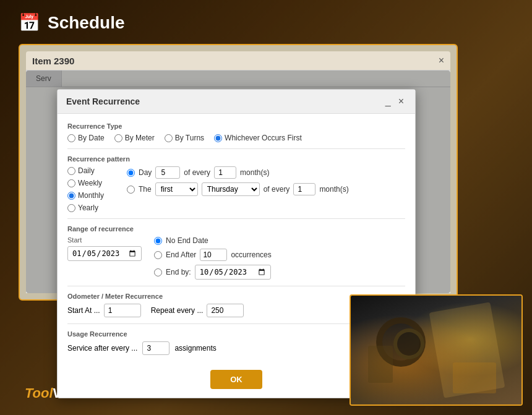  Describe the element at coordinates (388, 101) in the screenshot. I see `dialog-minimize-btn: _` at that location.